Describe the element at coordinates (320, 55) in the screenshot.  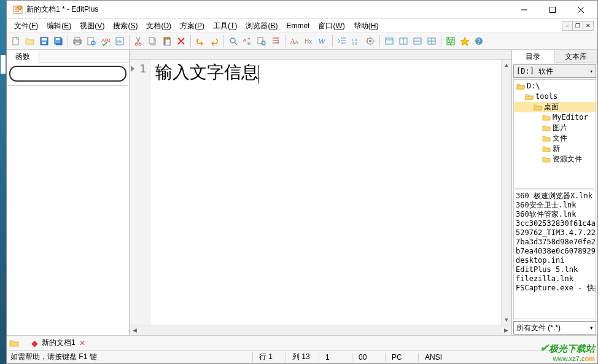
I see `ruler` at that location.